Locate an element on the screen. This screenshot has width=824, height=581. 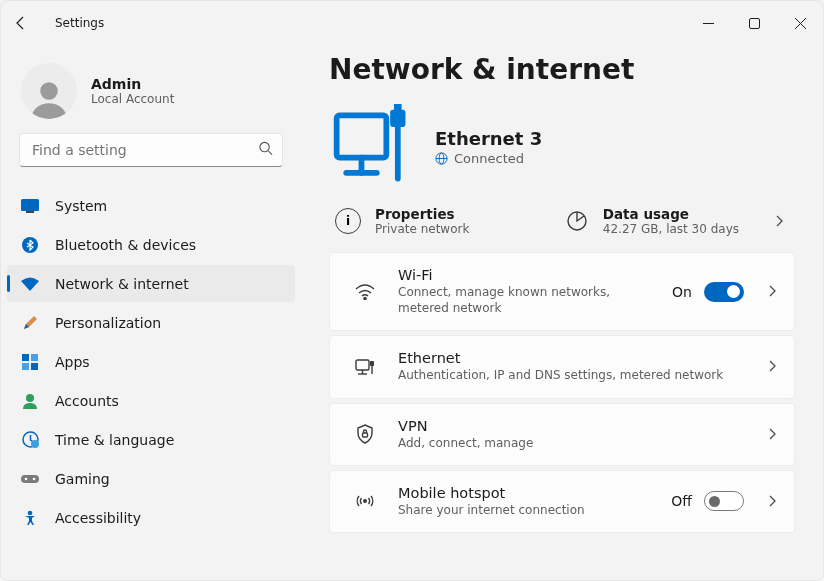
card-title: VPN is located at coordinates (571, 426).